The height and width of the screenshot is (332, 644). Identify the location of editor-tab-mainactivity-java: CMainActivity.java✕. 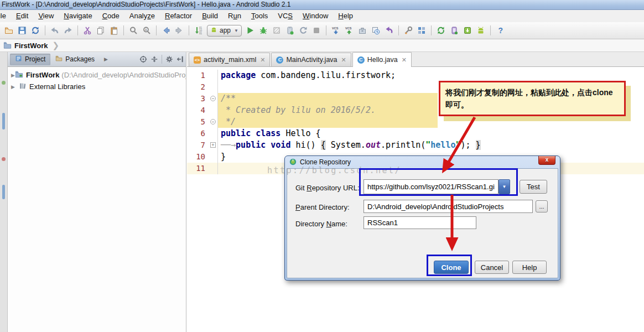
(311, 60).